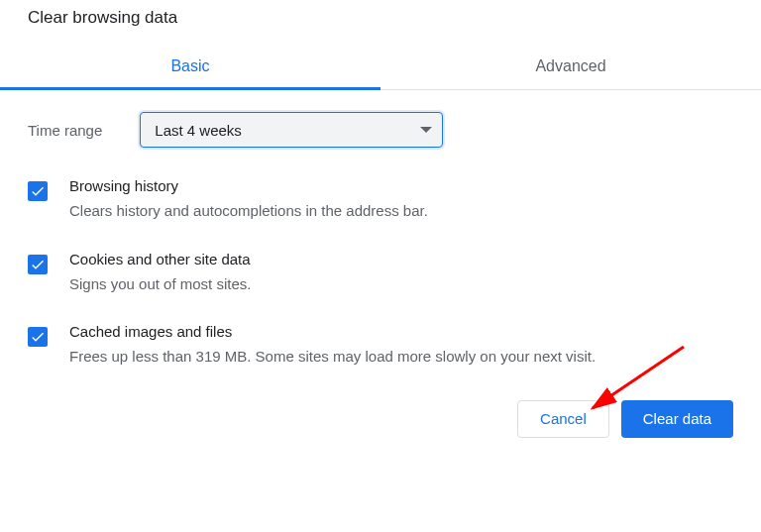 This screenshot has height=532, width=761. What do you see at coordinates (401, 212) in the screenshot?
I see `option-desc: Clears history and autocompletions in th…` at bounding box center [401, 212].